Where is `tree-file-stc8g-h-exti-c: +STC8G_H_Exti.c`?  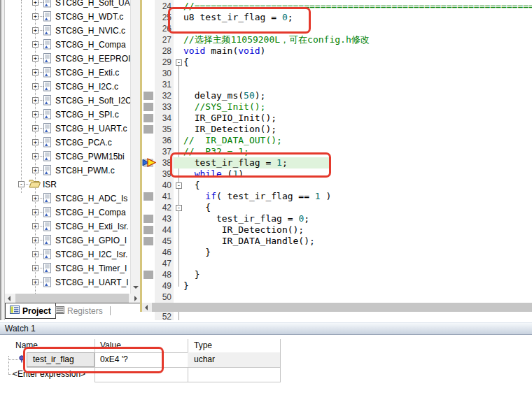
tree-file-stc8g-h-exti-c: +STC8G_H_Exti.c is located at coordinates (67, 73).